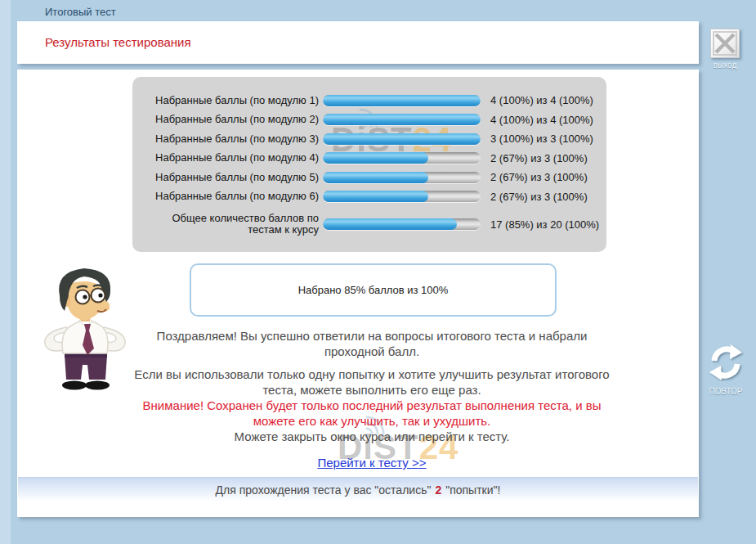 The height and width of the screenshot is (544, 756). I want to click on repeat-icon, so click(726, 362).